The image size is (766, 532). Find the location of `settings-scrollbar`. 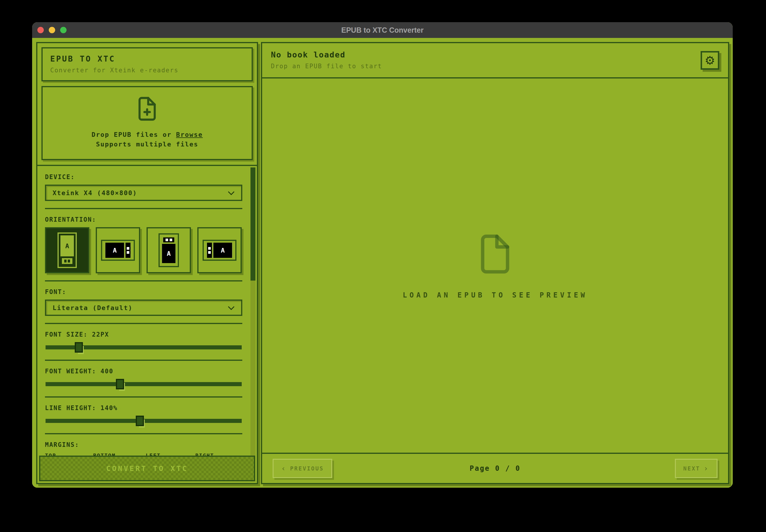

settings-scrollbar is located at coordinates (253, 325).